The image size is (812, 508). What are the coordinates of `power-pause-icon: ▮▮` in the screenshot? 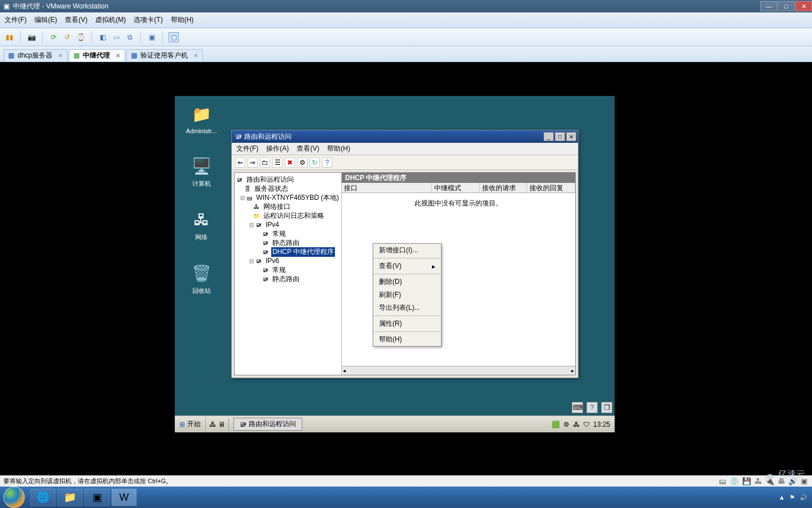 It's located at (10, 37).